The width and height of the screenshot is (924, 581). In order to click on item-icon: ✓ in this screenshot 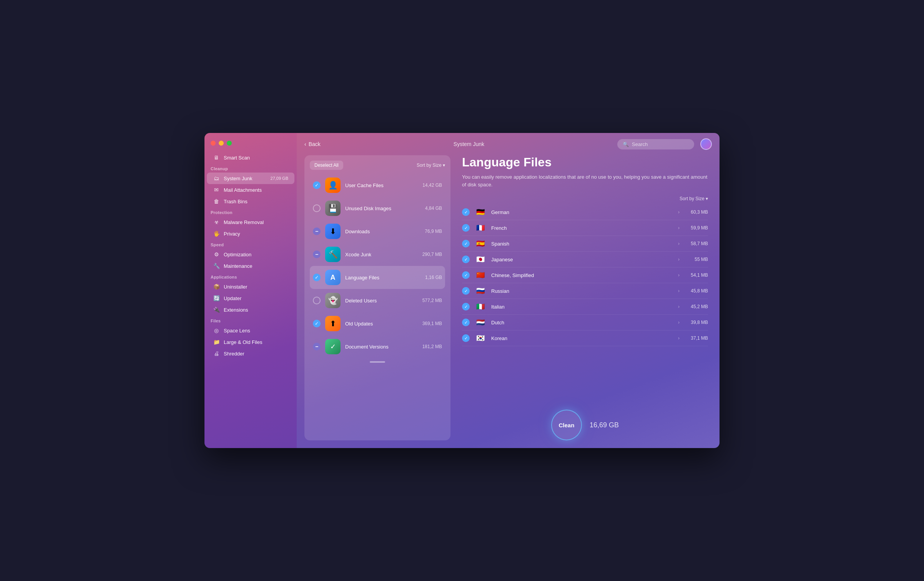, I will do `click(333, 347)`.